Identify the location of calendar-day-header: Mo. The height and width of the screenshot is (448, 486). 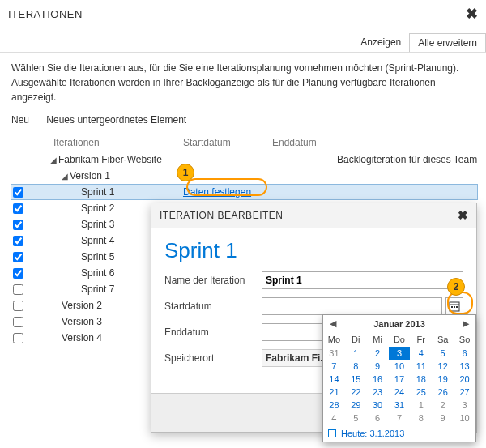
(334, 339).